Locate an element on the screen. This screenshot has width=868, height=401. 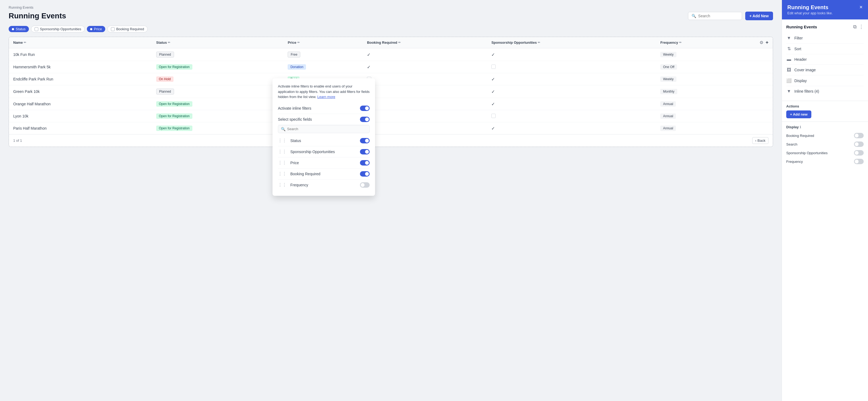
popup-field-toggle-sponsorship is located at coordinates (365, 152).